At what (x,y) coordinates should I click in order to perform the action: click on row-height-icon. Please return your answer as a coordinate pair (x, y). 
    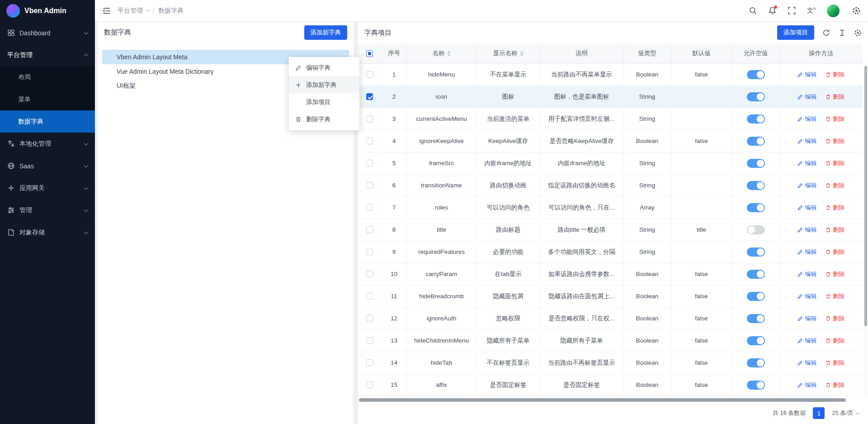
    Looking at the image, I should click on (842, 33).